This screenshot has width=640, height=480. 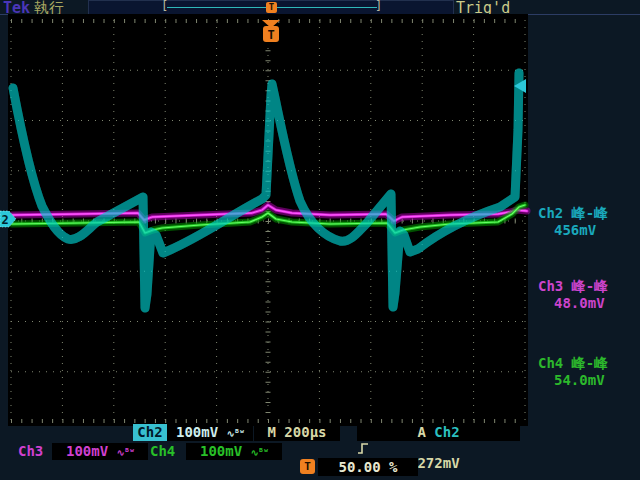 I want to click on trigger-level-value: 272mV, so click(x=438, y=463).